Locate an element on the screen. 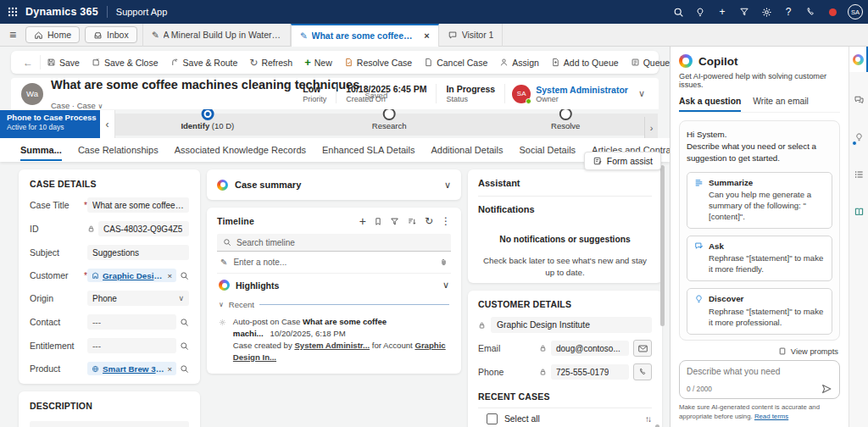 This screenshot has height=427, width=868. brand-title: Dynamics 365 is located at coordinates (62, 12).